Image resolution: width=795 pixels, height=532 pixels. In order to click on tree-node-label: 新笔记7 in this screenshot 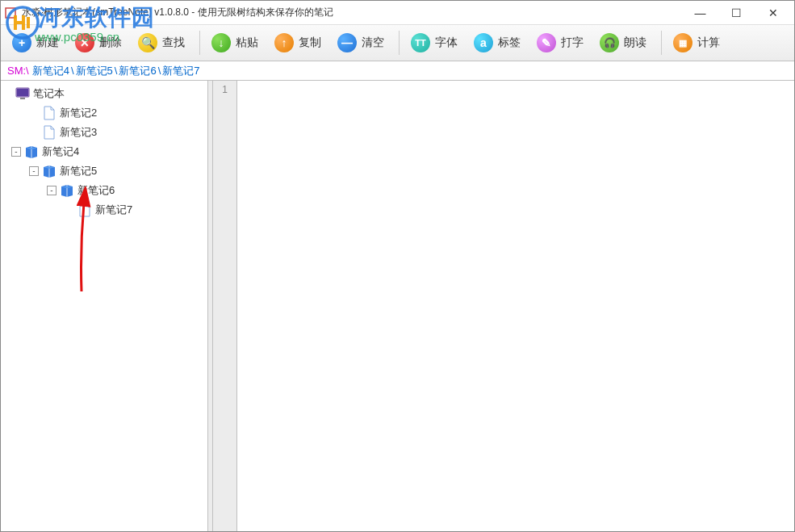, I will do `click(114, 210)`.